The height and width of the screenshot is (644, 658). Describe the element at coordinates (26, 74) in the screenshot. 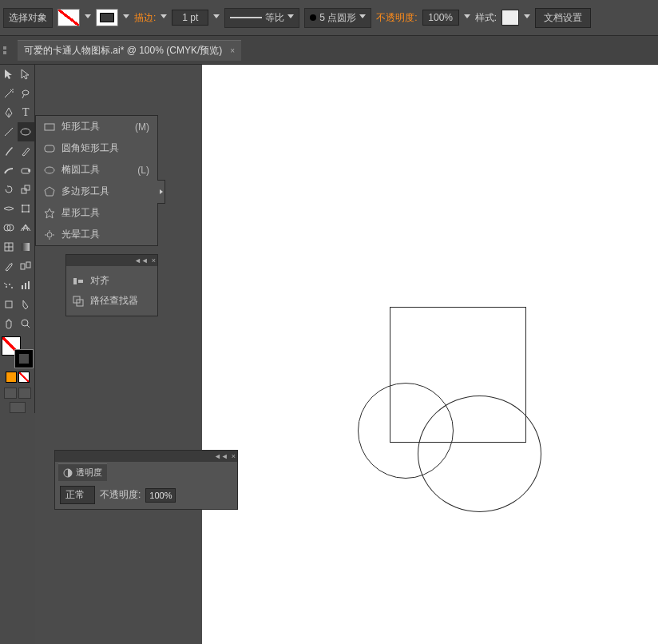

I see `direct-selection-tool` at that location.